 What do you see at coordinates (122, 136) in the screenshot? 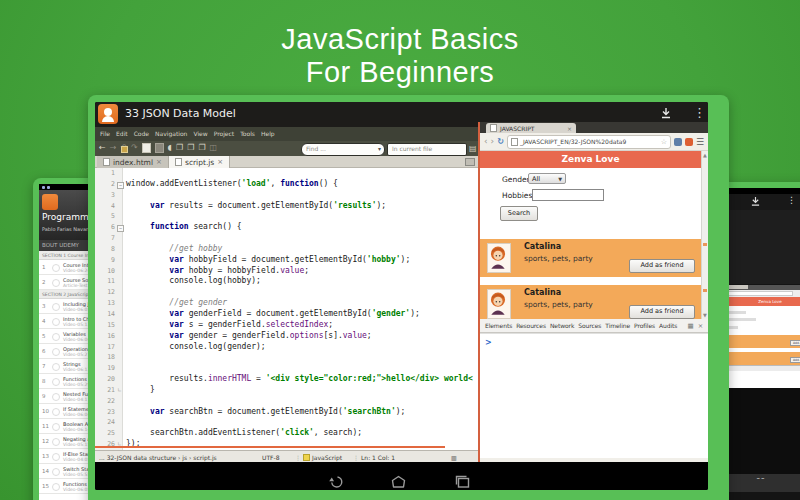
I see `menu-item-edit: Edit` at bounding box center [122, 136].